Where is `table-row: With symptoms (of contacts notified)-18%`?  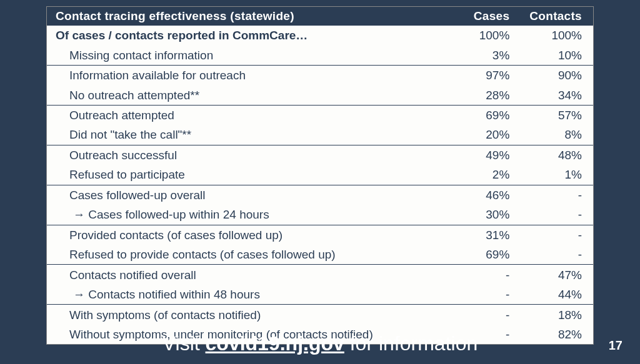 table-row: With symptoms (of contacts notified)-18% is located at coordinates (320, 315).